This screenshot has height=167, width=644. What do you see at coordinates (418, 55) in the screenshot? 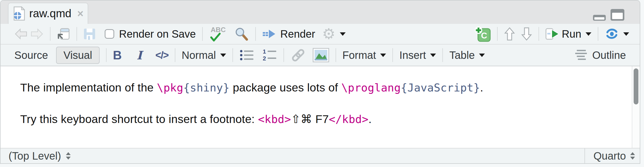
I see `insert-menu: Insert` at bounding box center [418, 55].